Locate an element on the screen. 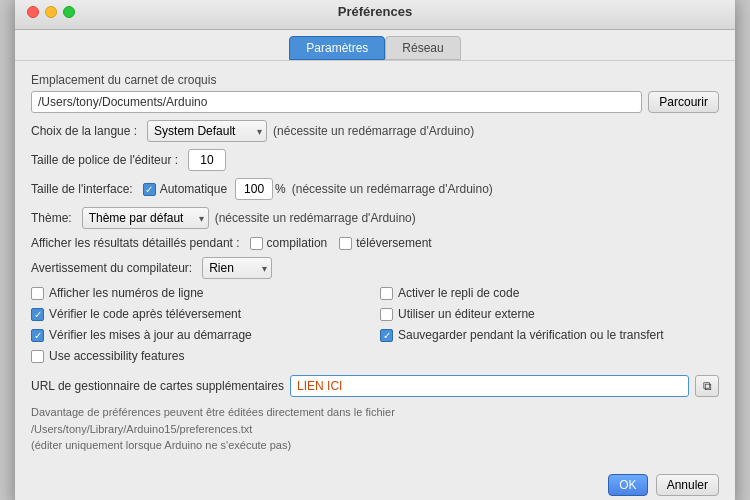 This screenshot has height=500, width=750. code-folding-checkbox is located at coordinates (386, 294).